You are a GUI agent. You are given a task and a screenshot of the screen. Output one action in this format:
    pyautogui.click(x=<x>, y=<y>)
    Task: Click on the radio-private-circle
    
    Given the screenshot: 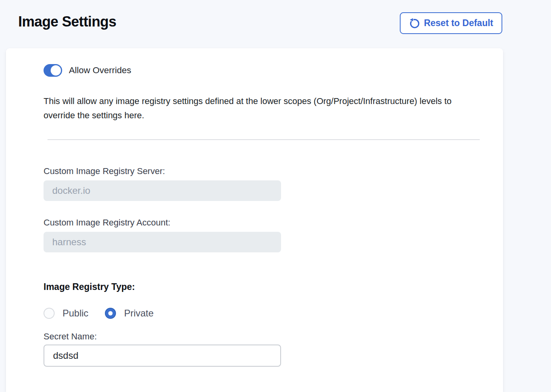 What is the action you would take?
    pyautogui.click(x=110, y=313)
    